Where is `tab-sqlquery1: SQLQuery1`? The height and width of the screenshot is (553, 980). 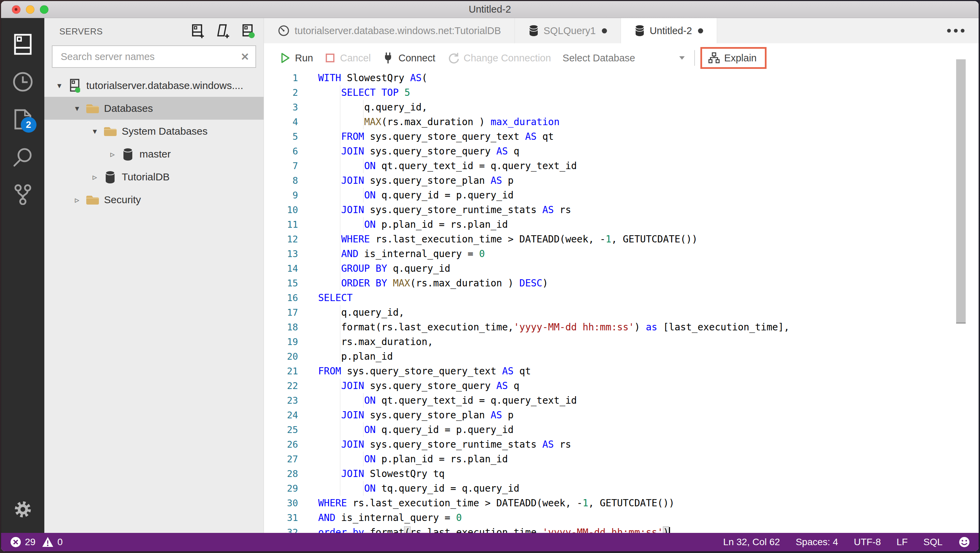 tab-sqlquery1: SQLQuery1 is located at coordinates (568, 31).